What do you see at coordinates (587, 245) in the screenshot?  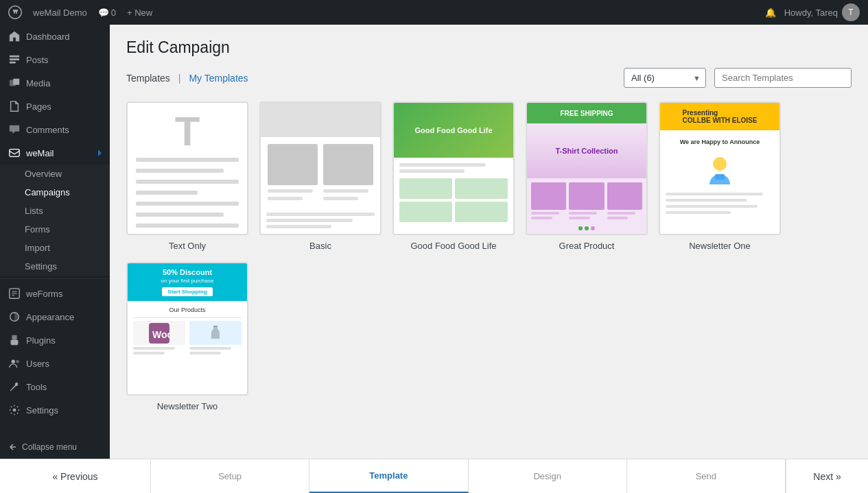 I see `template-name-great-product: Great Product` at bounding box center [587, 245].